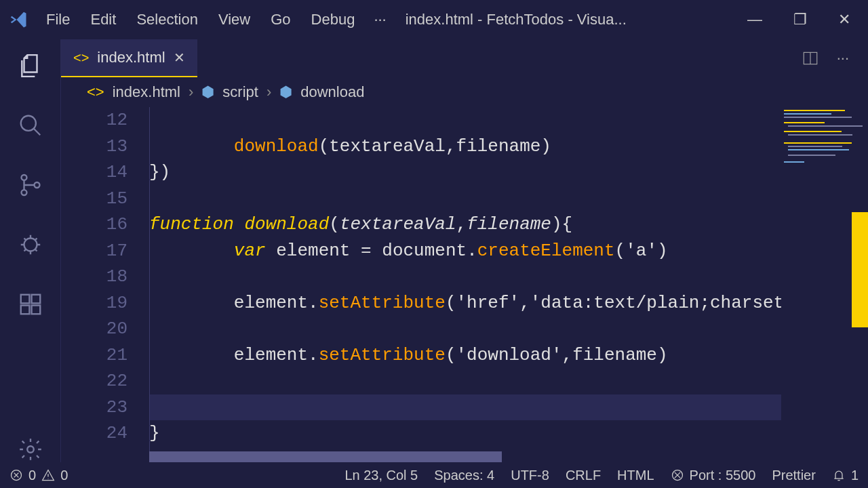 The height and width of the screenshot is (488, 868). What do you see at coordinates (31, 185) in the screenshot?
I see `source-control-icon` at bounding box center [31, 185].